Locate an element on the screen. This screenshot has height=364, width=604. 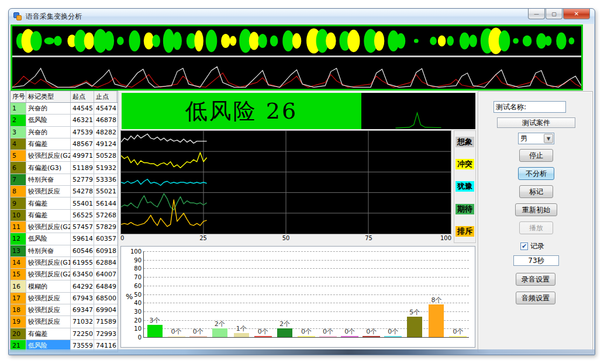
chevron-down-icon: ▼ is located at coordinates (548, 138).